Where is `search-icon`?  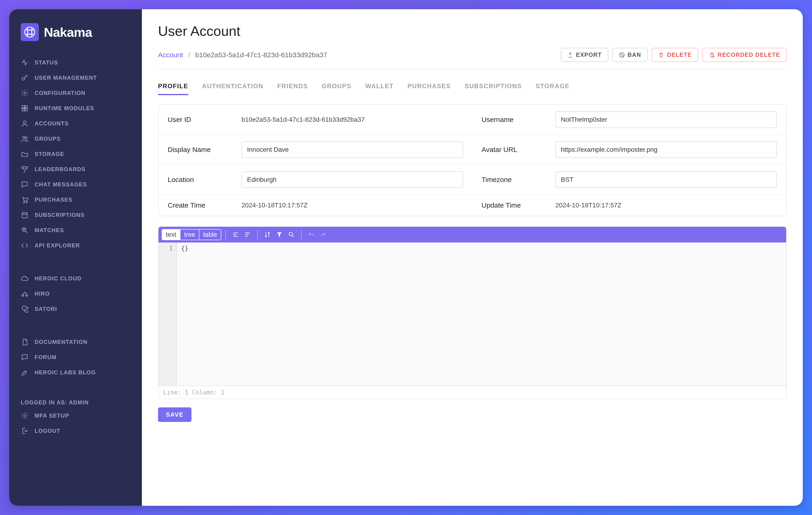 search-icon is located at coordinates (291, 235).